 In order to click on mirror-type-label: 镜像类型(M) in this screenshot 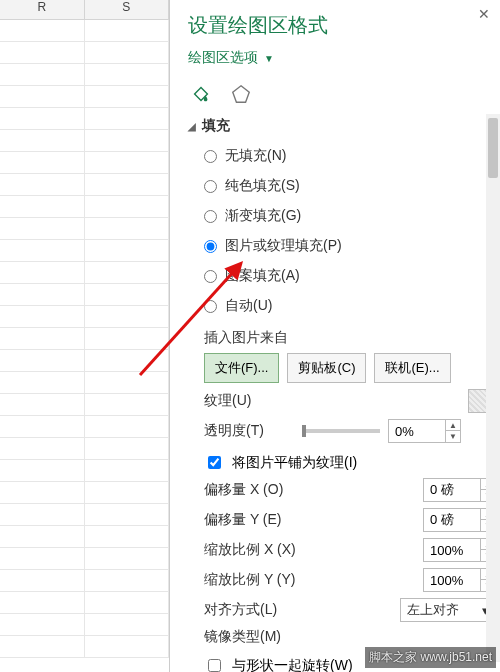, I will do `click(263, 637)`.